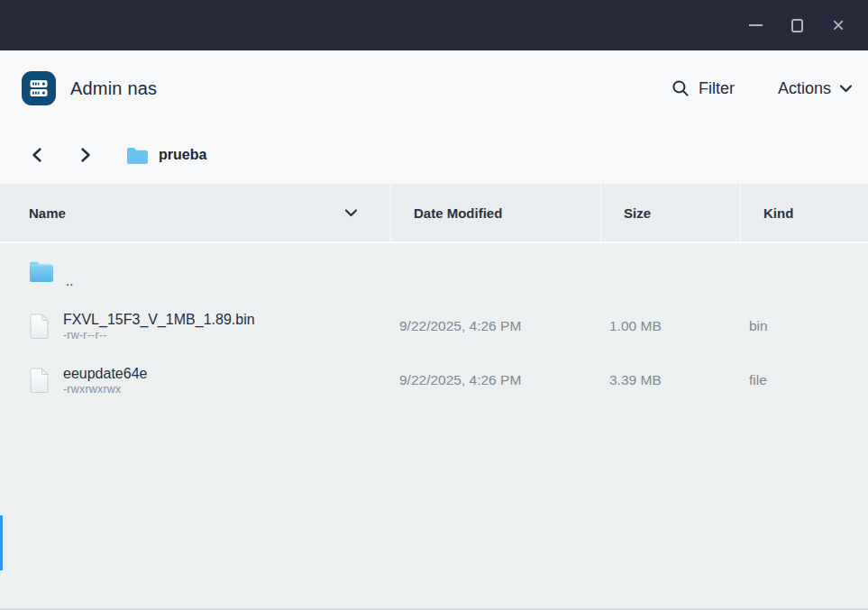 This screenshot has height=610, width=868. What do you see at coordinates (845, 88) in the screenshot?
I see `chevron-down-icon` at bounding box center [845, 88].